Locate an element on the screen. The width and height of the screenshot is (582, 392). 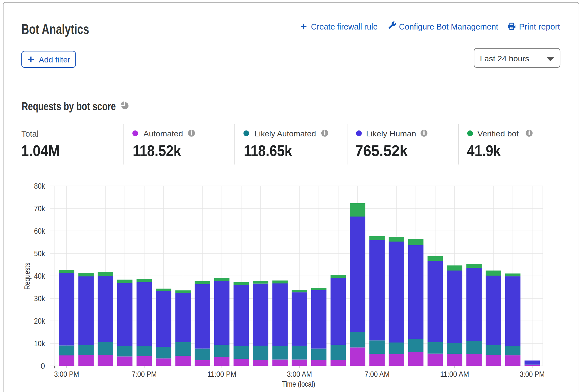
svg-text: Verified bot is located at coordinates (498, 134).